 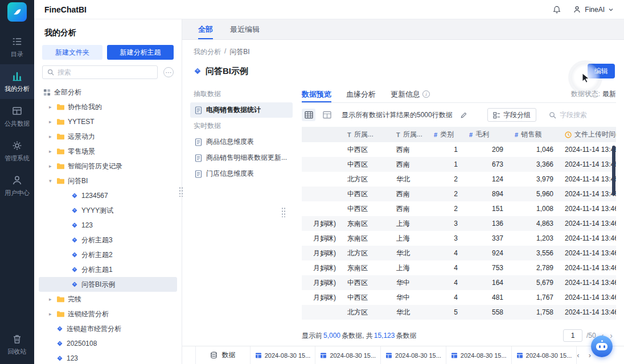 What do you see at coordinates (582, 115) in the screenshot?
I see `field-search-box` at bounding box center [582, 115].